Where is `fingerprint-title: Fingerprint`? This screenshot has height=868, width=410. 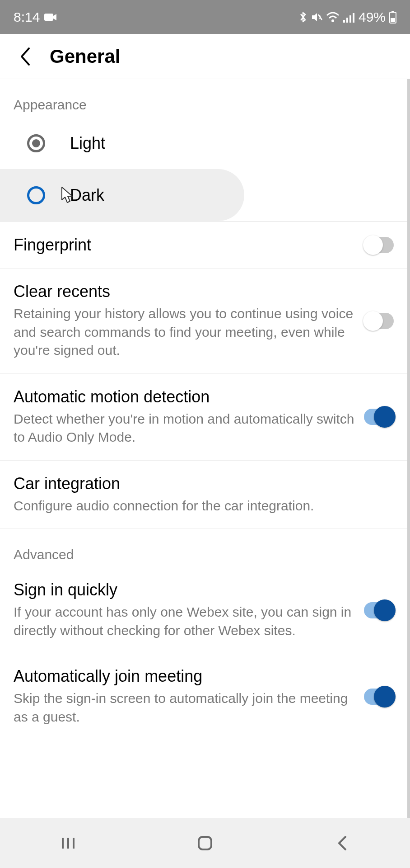 fingerprint-title: Fingerprint is located at coordinates (184, 245).